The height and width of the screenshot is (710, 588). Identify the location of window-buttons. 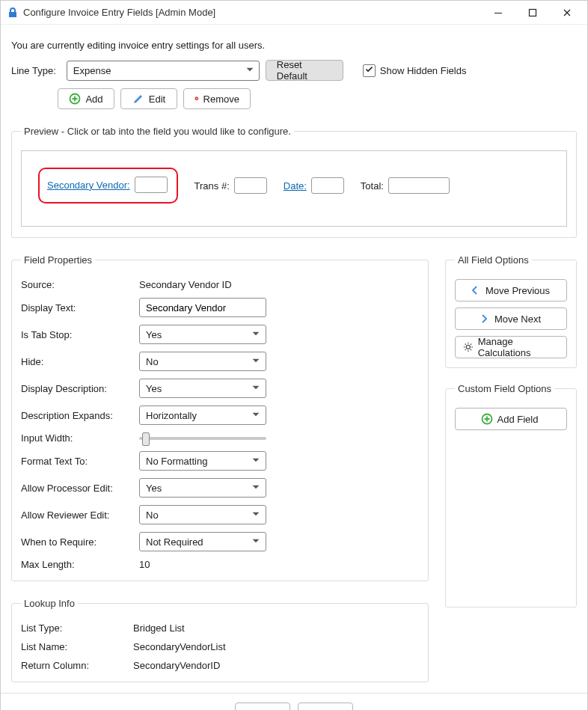
(533, 13).